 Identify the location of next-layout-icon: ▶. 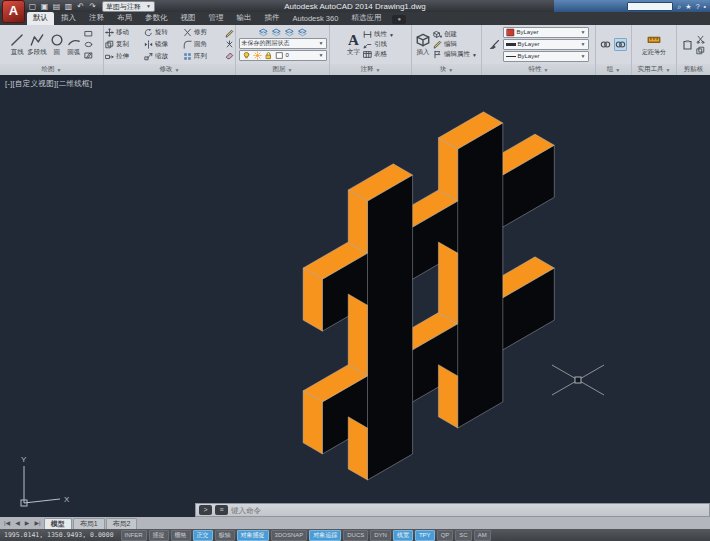
(28, 524).